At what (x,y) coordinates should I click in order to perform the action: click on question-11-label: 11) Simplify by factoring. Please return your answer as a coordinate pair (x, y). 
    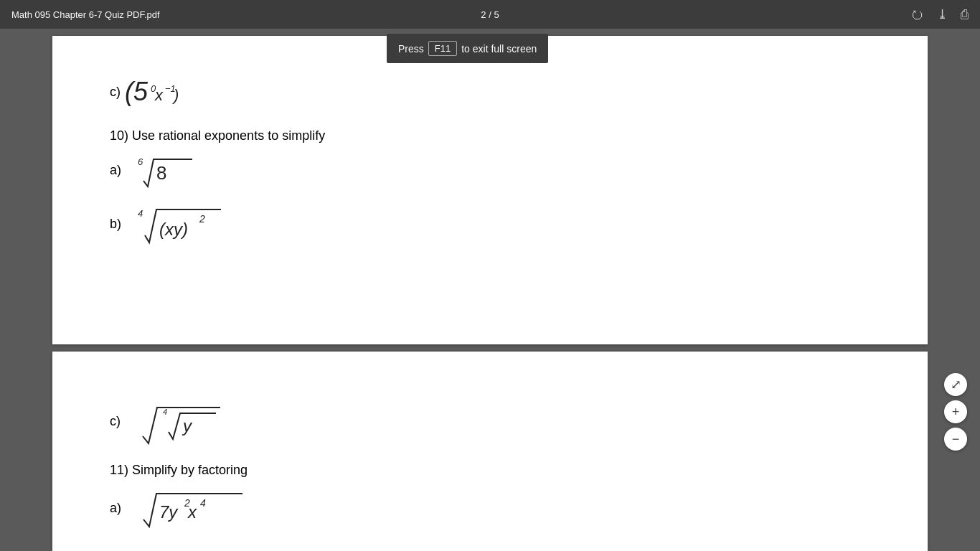
    Looking at the image, I should click on (490, 471).